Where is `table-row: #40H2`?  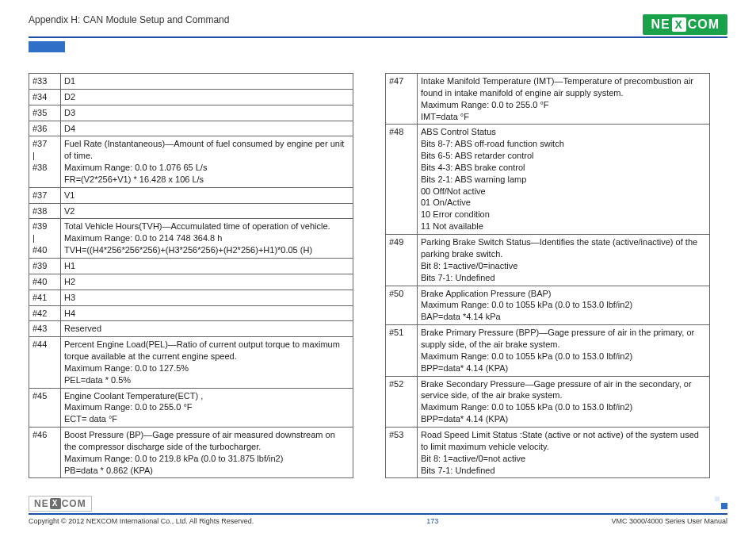 table-row: #40H2 is located at coordinates (192, 282).